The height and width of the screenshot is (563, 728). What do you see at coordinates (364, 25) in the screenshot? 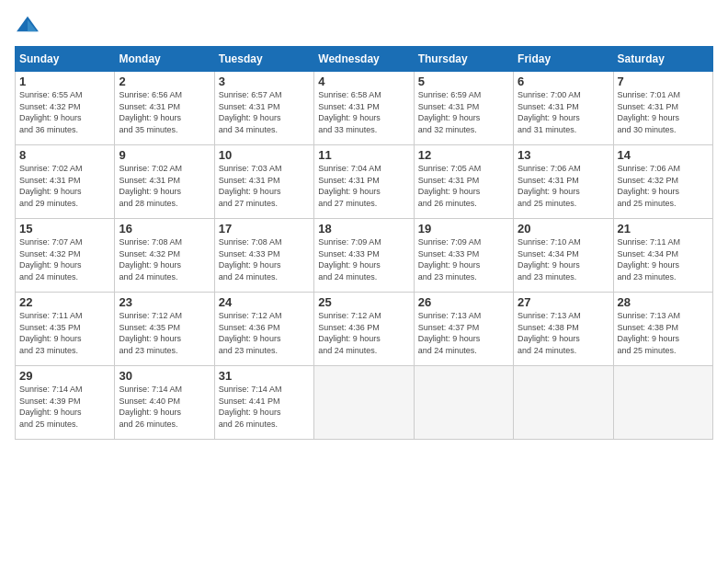
I see `header` at bounding box center [364, 25].